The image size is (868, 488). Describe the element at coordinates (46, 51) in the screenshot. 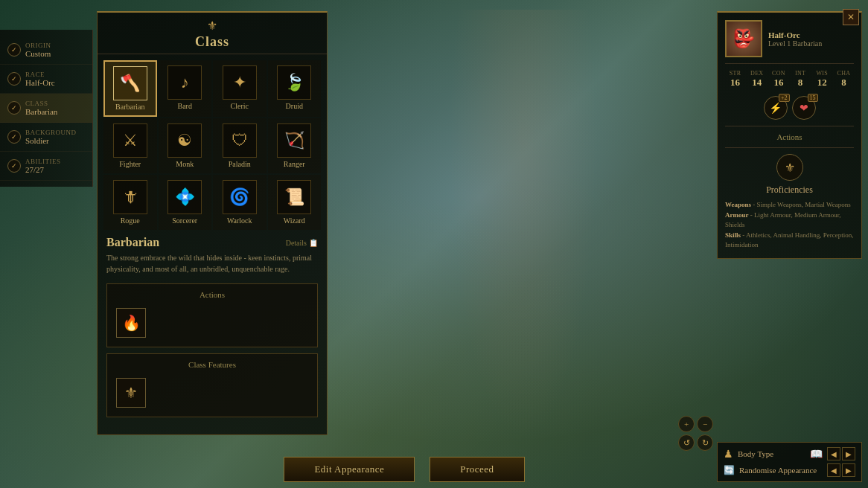

I see `sidebar-item-origin: ✓ Origin Custom` at that location.